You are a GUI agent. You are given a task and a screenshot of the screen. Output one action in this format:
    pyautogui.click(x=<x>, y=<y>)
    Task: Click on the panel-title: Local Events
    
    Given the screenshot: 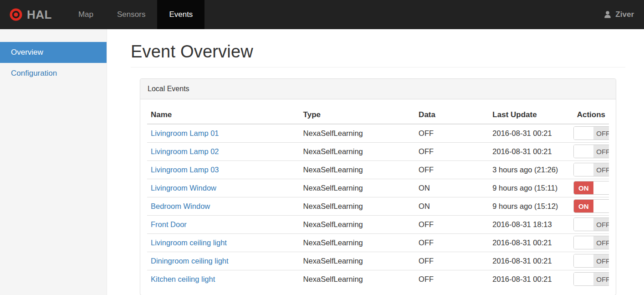 What is the action you would take?
    pyautogui.click(x=378, y=89)
    